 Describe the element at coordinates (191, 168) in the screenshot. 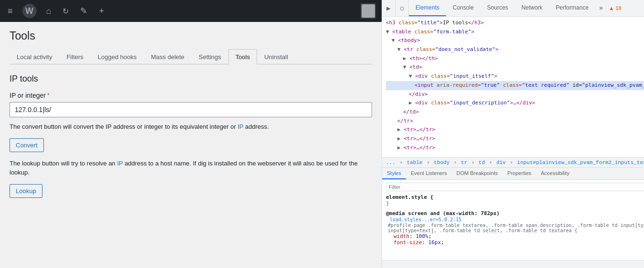

I see `lookup-help-text: The lookup button will try to resolve an…` at that location.